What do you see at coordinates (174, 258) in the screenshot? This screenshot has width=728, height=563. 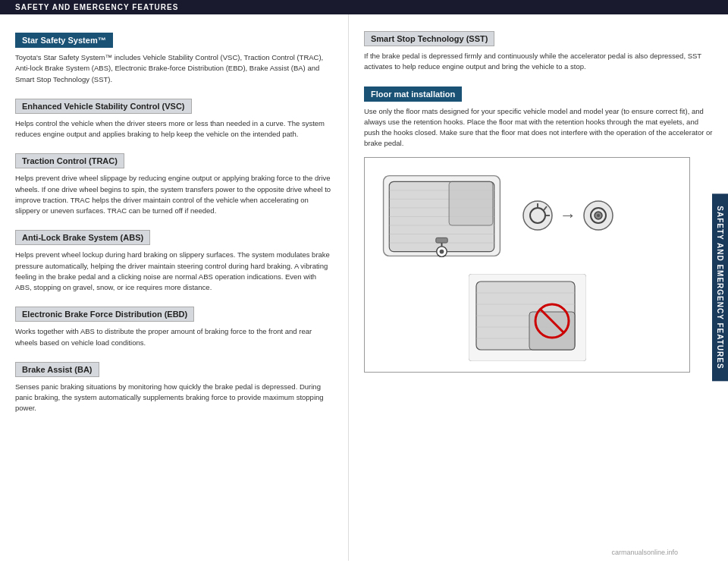 I see `abs-section: Anti-Lock Brake System (ABS) Helps preve…` at bounding box center [174, 258].